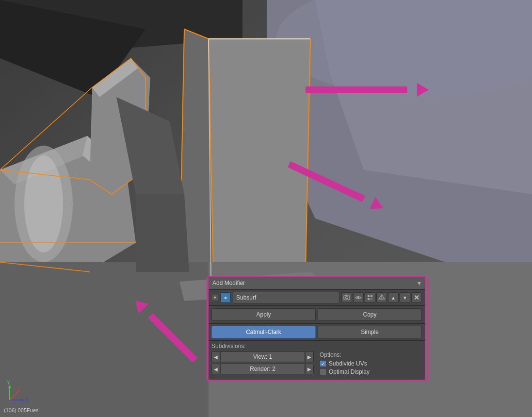 This screenshot has height=417, width=532. Describe the element at coordinates (370, 298) in the screenshot. I see `render-icon` at that location.